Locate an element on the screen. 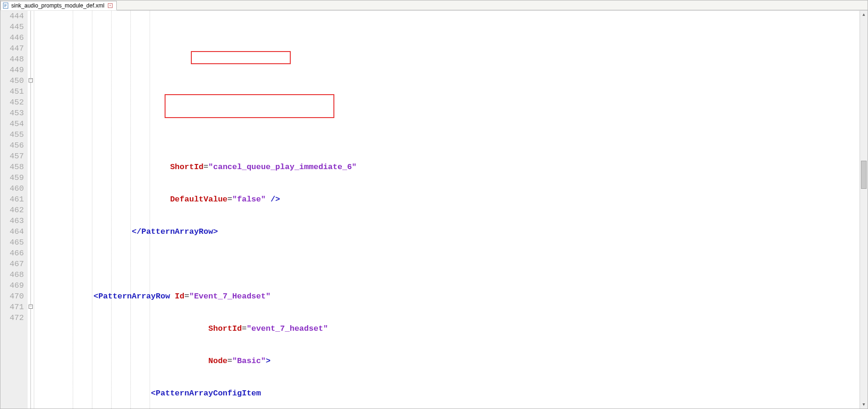  code-line: <PatternArrayRow Id="Event_7_Headset" is located at coordinates (448, 296).